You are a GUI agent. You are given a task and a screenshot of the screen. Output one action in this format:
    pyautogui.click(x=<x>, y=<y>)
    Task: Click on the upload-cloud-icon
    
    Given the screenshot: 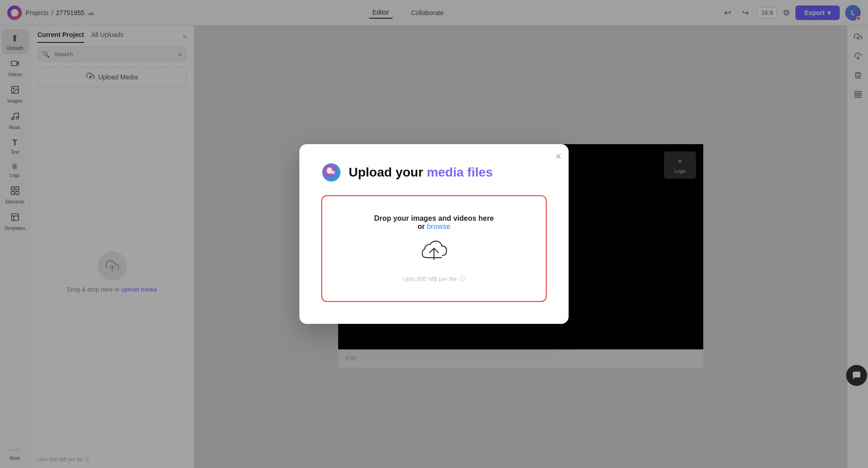 What is the action you would take?
    pyautogui.click(x=434, y=253)
    